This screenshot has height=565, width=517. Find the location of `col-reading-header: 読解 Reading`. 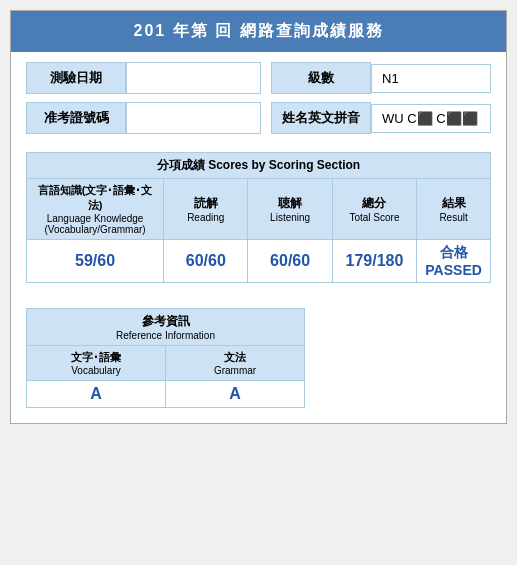

col-reading-header: 読解 Reading is located at coordinates (206, 210).